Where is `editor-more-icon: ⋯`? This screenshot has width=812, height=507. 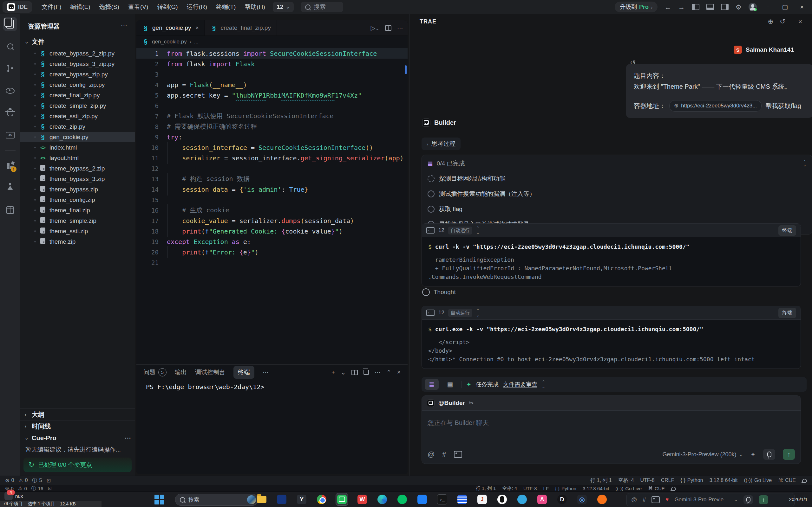
editor-more-icon: ⋯ is located at coordinates (400, 28).